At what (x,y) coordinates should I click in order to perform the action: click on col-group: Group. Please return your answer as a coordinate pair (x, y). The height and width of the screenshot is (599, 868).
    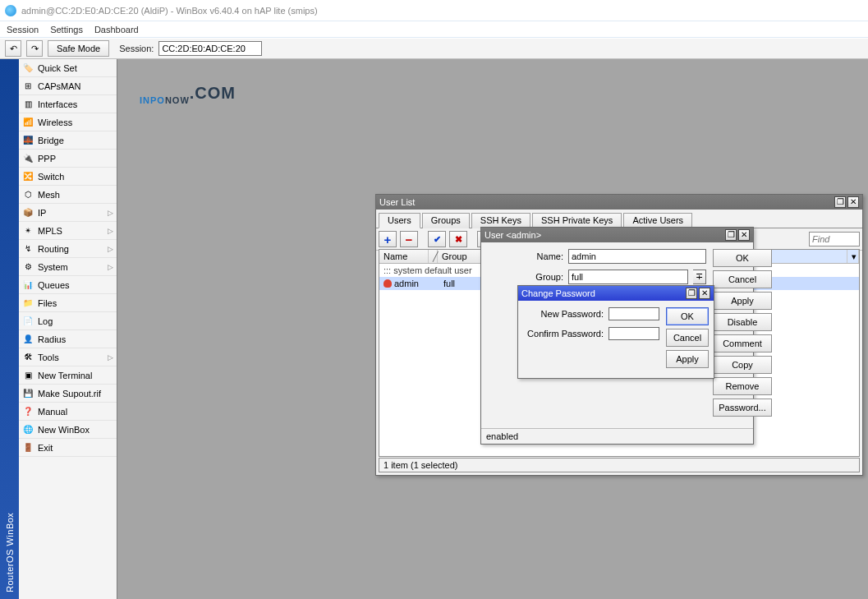
    Looking at the image, I should click on (460, 256).